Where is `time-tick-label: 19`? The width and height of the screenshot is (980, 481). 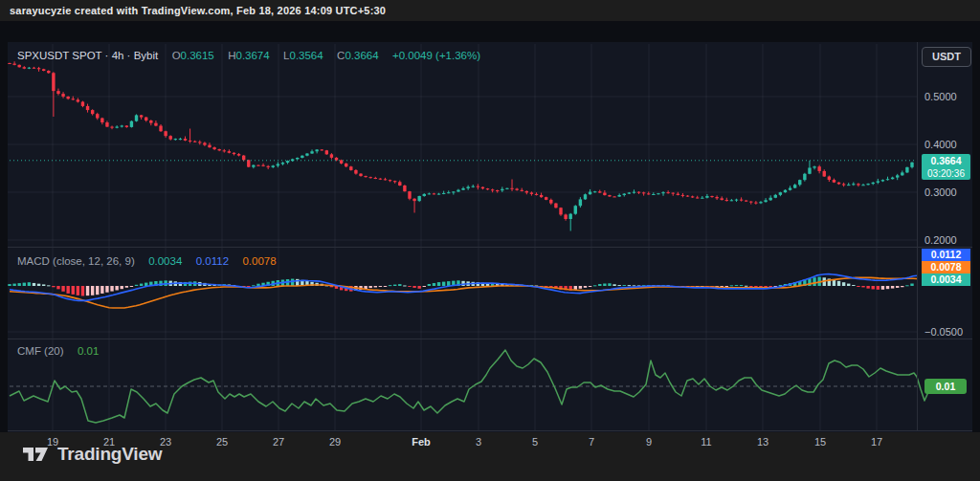 time-tick-label: 19 is located at coordinates (53, 442).